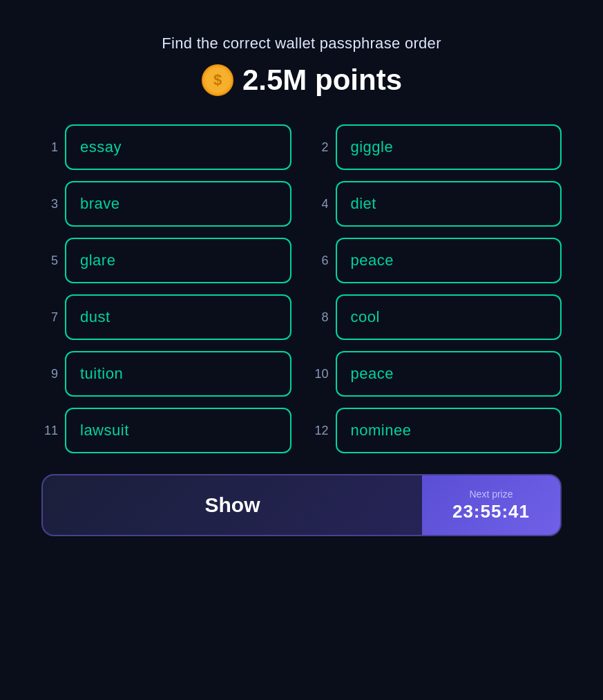 Image resolution: width=603 pixels, height=700 pixels. Describe the element at coordinates (449, 317) in the screenshot. I see `word-box: cool` at that location.